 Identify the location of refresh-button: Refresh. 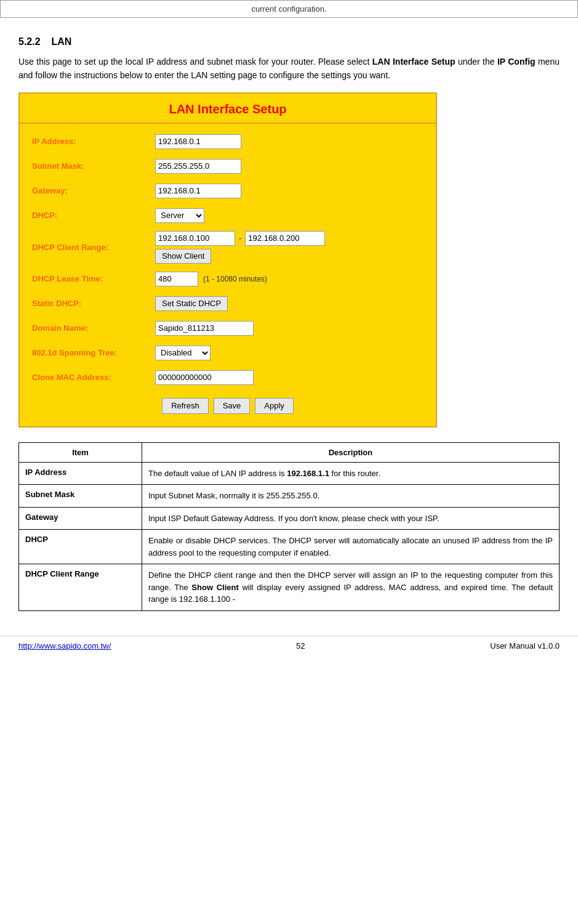
(185, 406).